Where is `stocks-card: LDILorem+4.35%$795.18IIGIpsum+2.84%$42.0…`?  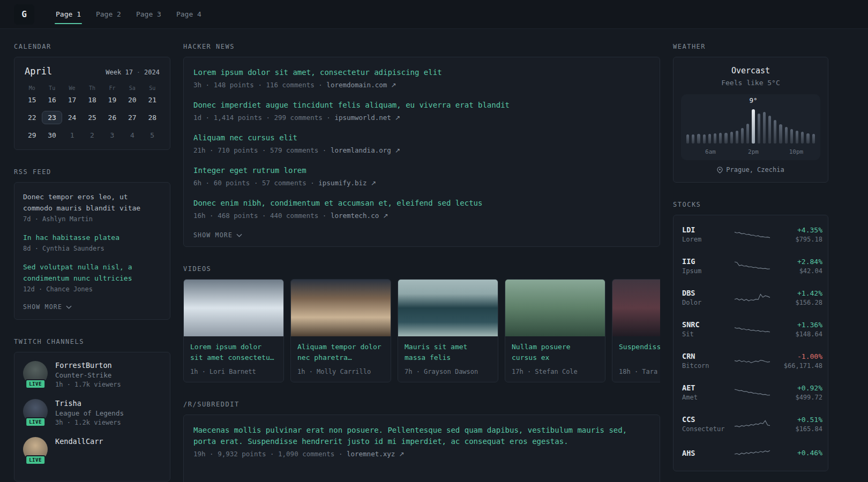 stocks-card: LDILorem+4.35%$795.18IIGIpsum+2.84%$42.0… is located at coordinates (751, 343).